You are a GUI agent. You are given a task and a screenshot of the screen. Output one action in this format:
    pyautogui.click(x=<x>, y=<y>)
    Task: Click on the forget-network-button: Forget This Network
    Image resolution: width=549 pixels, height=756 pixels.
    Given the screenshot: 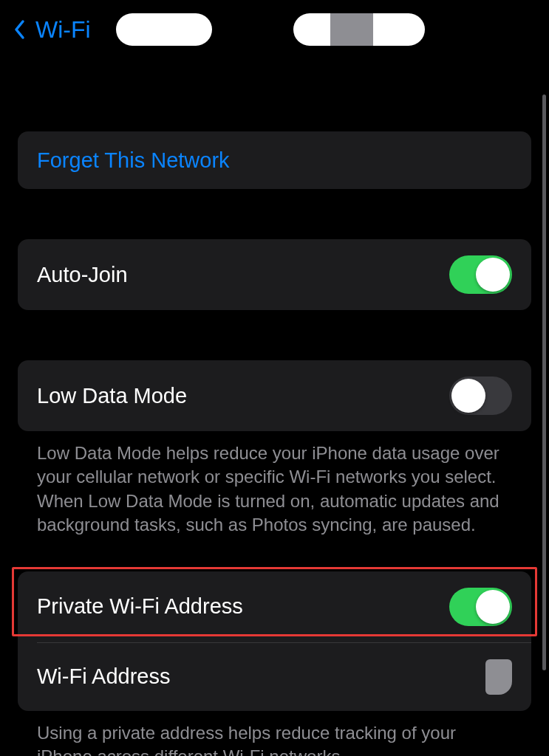 What is the action you would take?
    pyautogui.click(x=275, y=160)
    